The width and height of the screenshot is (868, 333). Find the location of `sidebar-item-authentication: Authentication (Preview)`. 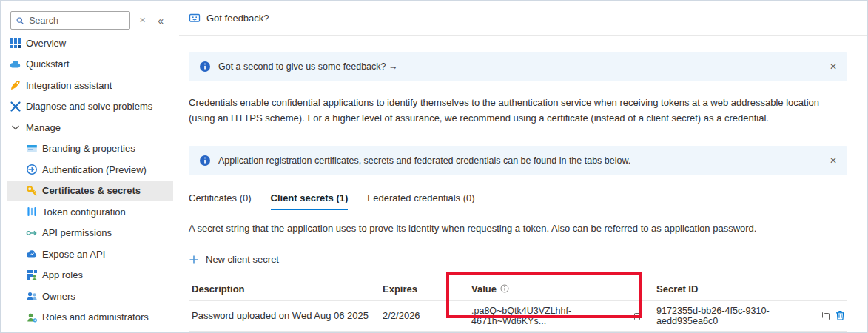

sidebar-item-authentication: Authentication (Preview) is located at coordinates (90, 170).